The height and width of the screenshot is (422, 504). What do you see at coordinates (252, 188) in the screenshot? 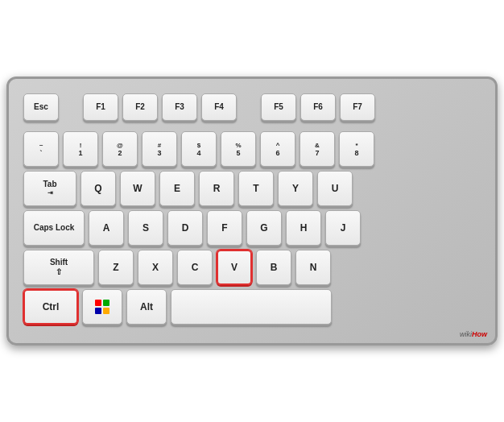
I see `qwerty-key-row: Tab ⇥ Q W E R T Y U` at bounding box center [252, 188].